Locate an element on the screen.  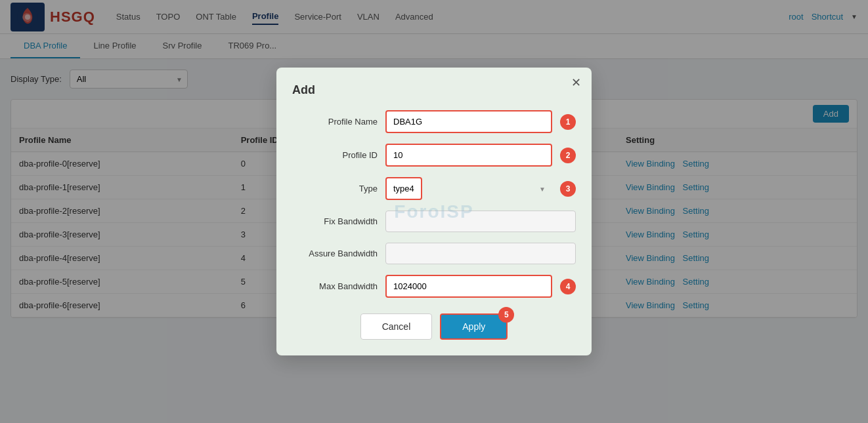
profile-name-row: Profile Name 1 is located at coordinates (434, 122).